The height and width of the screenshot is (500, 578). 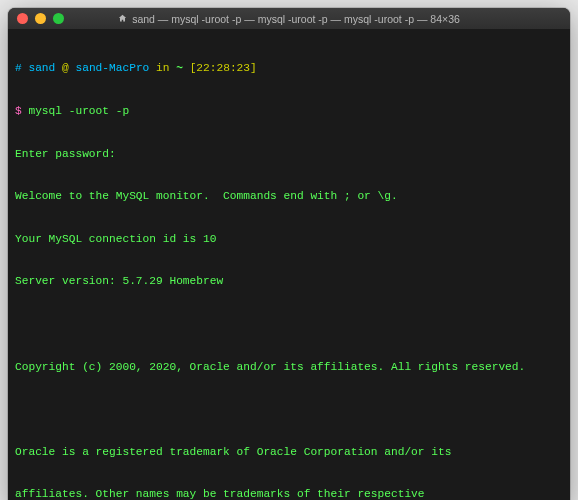 What do you see at coordinates (289, 452) in the screenshot?
I see `output-line: Oracle is a registered trademark of Orac…` at bounding box center [289, 452].